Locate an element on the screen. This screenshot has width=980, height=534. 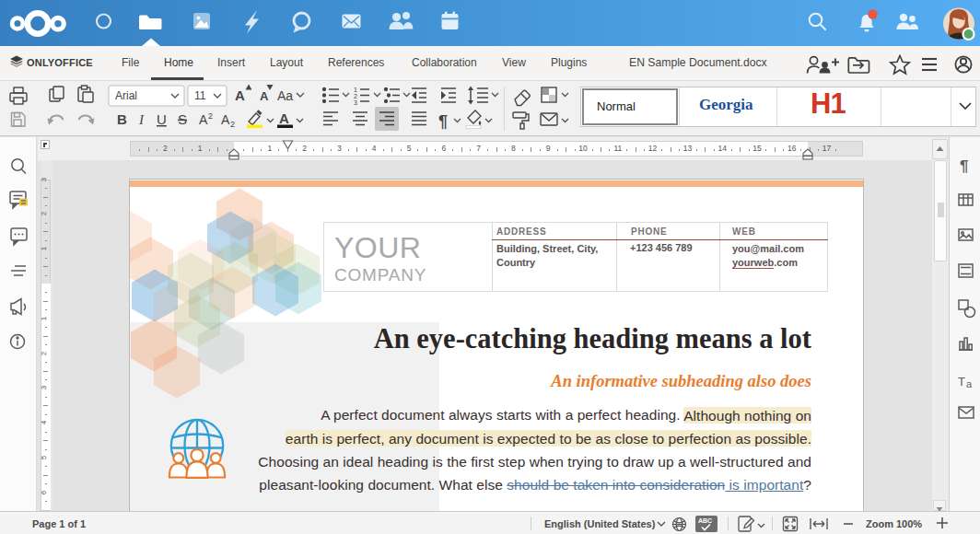
svg-text: I is located at coordinates (142, 120).